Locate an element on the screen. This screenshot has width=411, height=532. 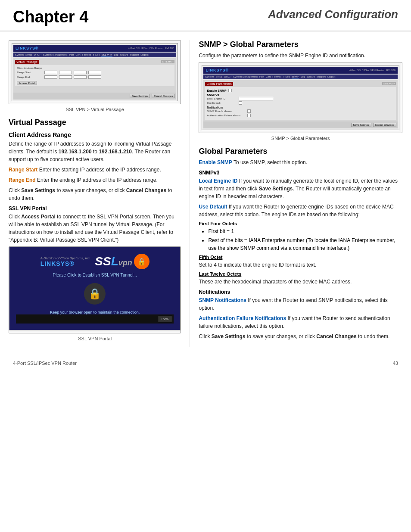
last-twelve-octets-heading: Last Twelve Octets is located at coordinates (301, 274).